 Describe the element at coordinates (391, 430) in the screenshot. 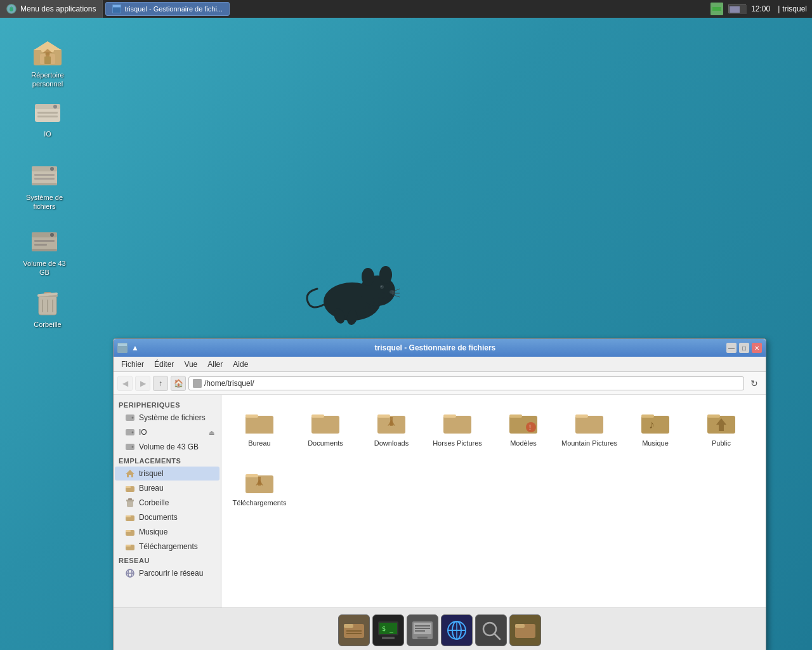

I see `file-item-downloads: Downloads` at that location.